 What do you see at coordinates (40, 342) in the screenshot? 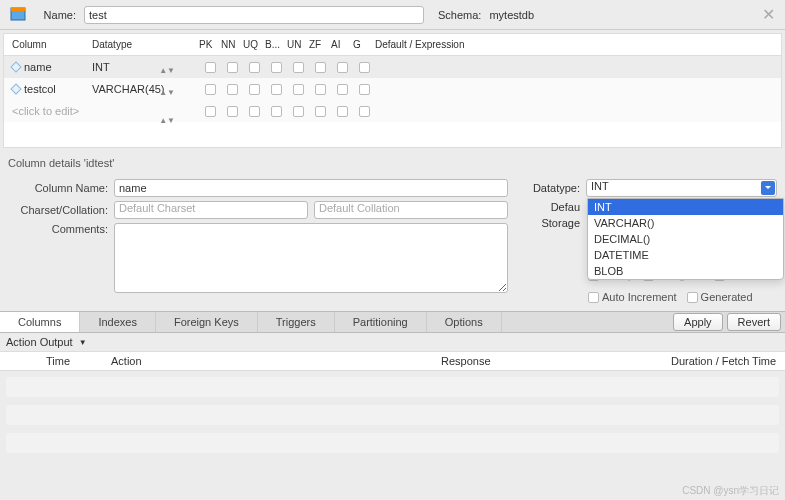
I see `output-label: Action Output` at bounding box center [40, 342].